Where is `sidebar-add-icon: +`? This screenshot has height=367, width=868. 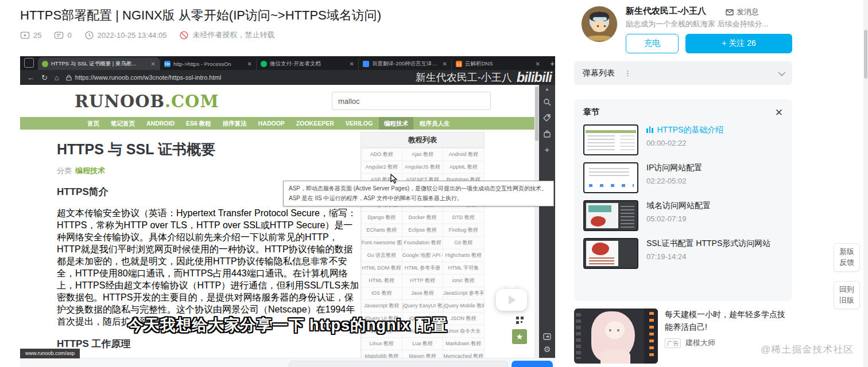
sidebar-add-icon: + is located at coordinates (548, 149).